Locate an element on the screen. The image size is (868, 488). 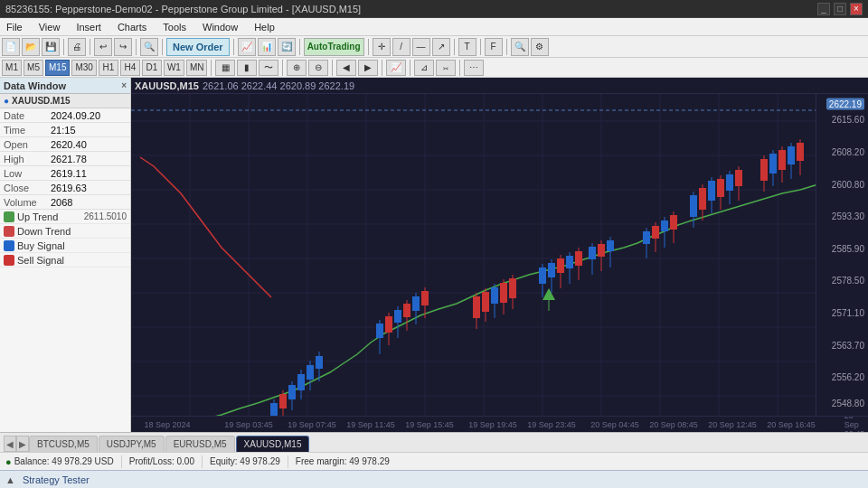
obj-btn: ⟗ is located at coordinates (446, 68).